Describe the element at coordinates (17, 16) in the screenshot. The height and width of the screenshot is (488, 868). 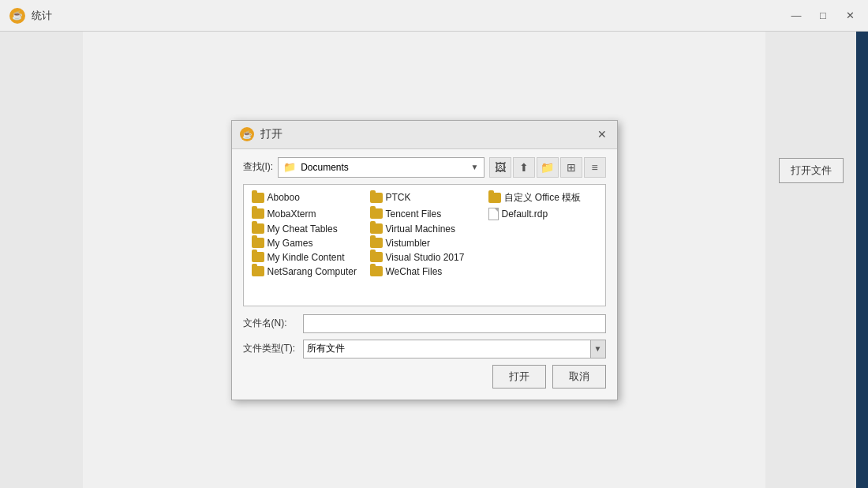
I see `app-icon: ☕` at that location.